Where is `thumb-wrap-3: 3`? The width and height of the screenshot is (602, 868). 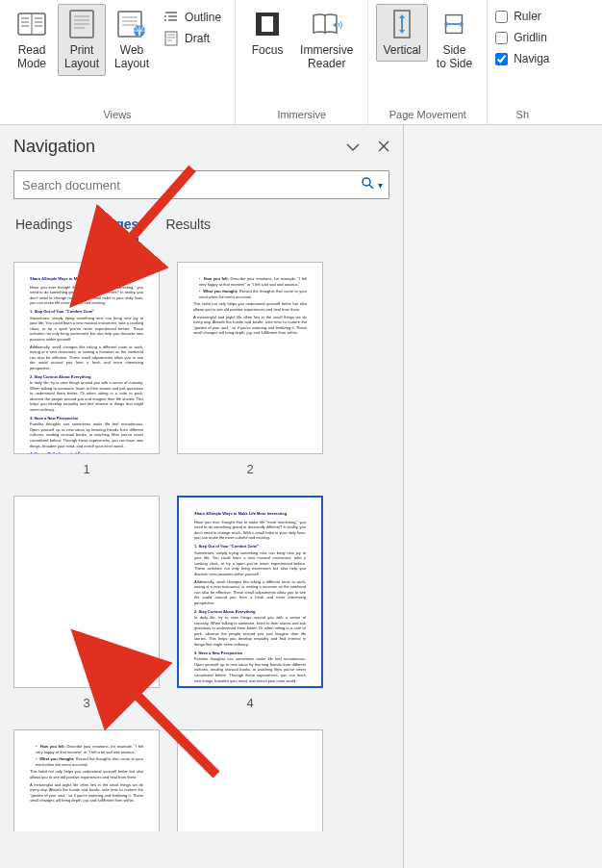
thumb-wrap-3: 3 is located at coordinates (87, 602).